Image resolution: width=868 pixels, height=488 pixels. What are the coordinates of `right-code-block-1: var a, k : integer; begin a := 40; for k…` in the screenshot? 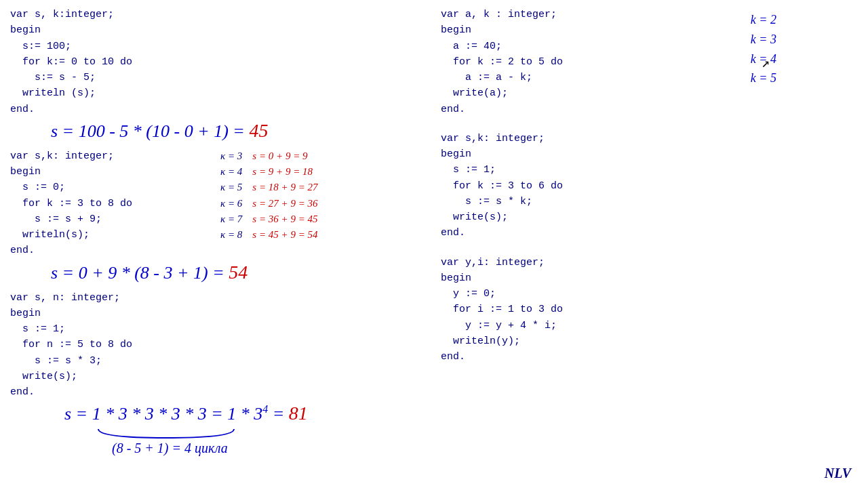 It's located at (650, 62).